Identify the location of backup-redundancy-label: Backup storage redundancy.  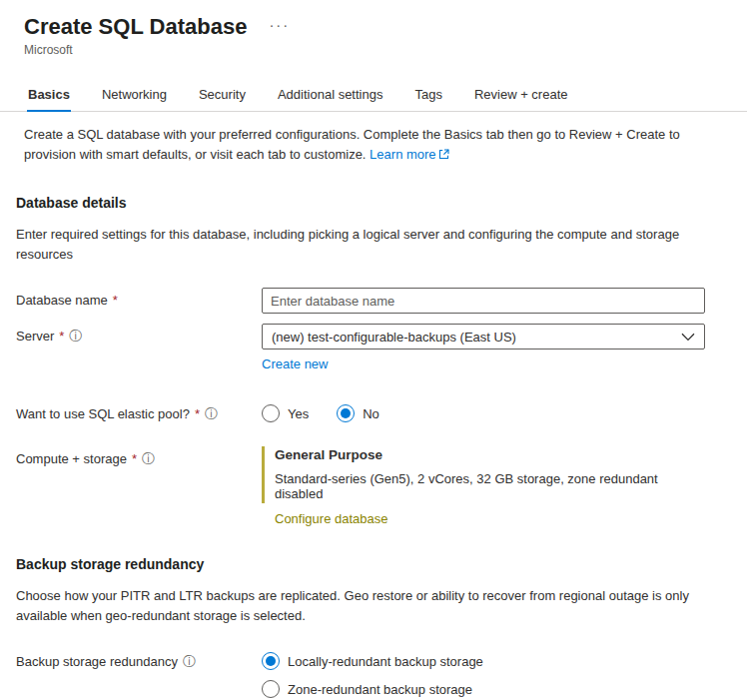
(97, 661).